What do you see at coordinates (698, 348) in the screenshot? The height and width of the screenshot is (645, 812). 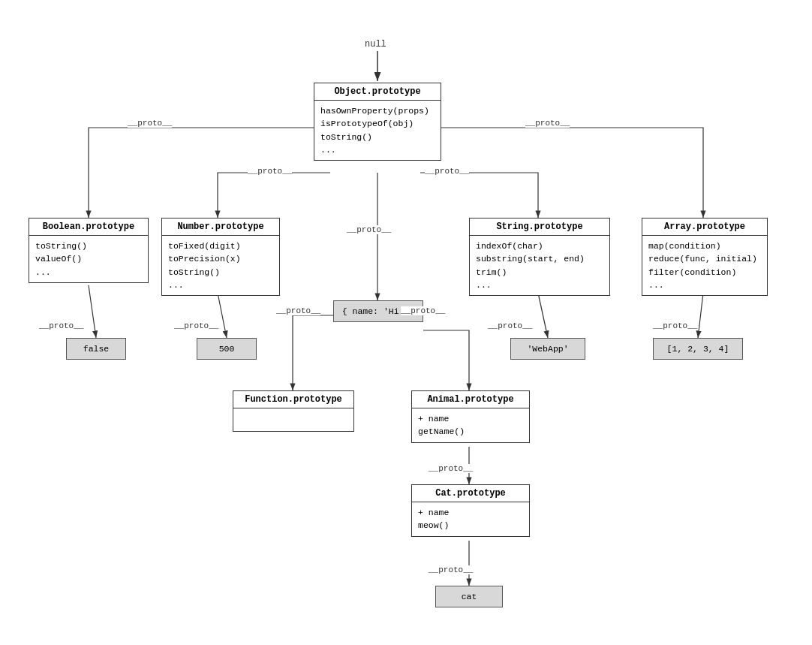 I see `array-val-value: [1, 2, 3, 4]` at bounding box center [698, 348].